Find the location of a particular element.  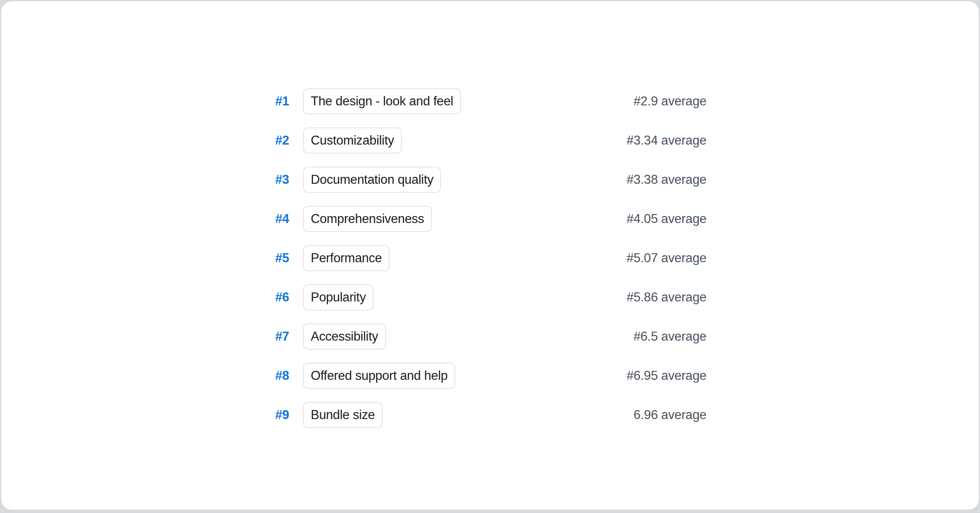

average-label: #5.86 average is located at coordinates (666, 297).